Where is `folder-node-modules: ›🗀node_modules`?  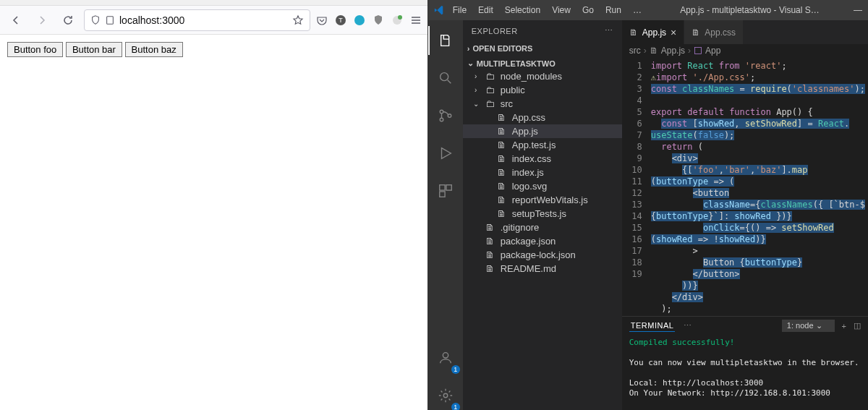 folder-node-modules: ›🗀node_modules is located at coordinates (542, 77).